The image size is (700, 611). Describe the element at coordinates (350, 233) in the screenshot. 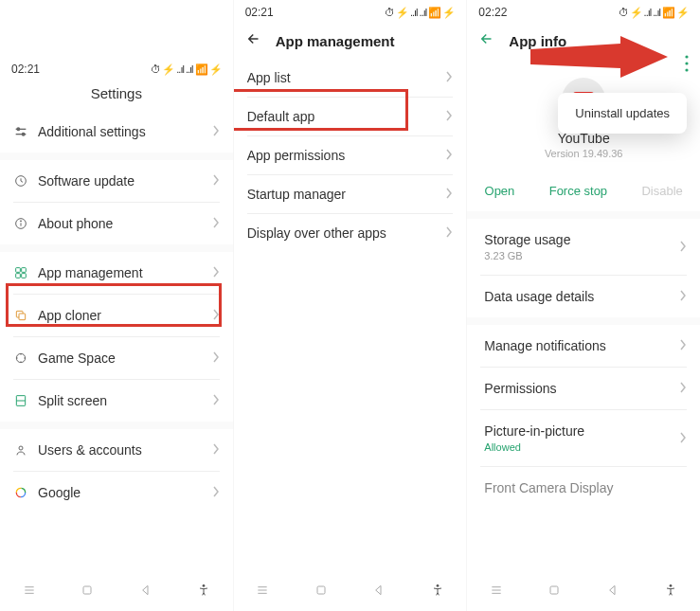

I see `item-display-over-apps: Display over other apps` at that location.